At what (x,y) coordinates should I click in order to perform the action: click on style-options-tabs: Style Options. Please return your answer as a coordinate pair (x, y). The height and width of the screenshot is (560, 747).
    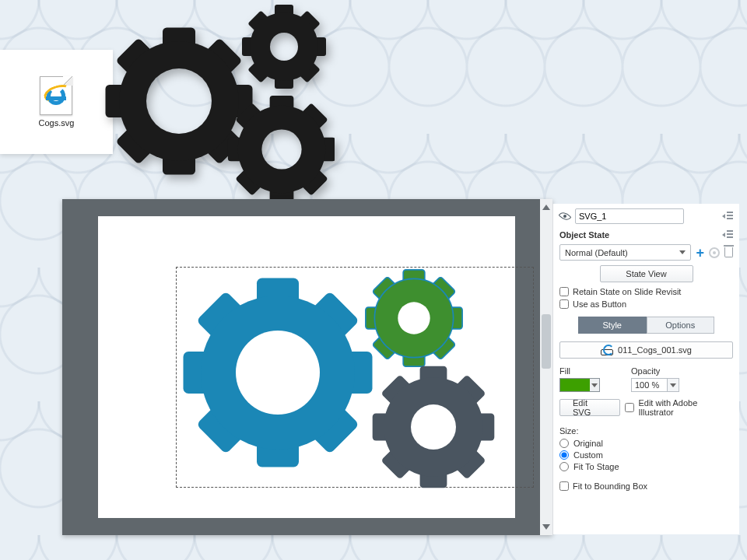
    Looking at the image, I should click on (646, 325).